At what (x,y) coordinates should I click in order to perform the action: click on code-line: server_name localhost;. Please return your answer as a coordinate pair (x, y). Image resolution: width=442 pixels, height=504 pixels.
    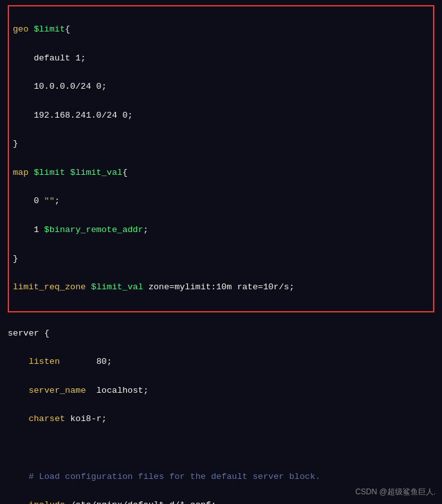
    Looking at the image, I should click on (221, 391).